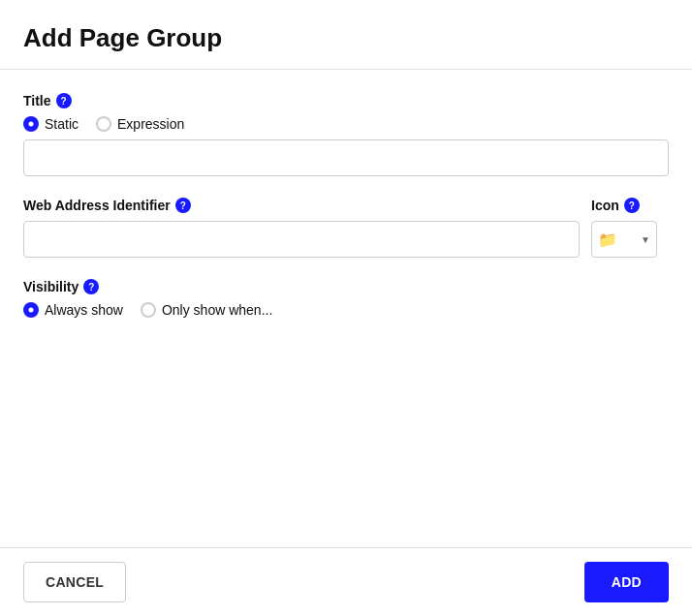 The image size is (692, 616). I want to click on title-label: Title ?, so click(346, 101).